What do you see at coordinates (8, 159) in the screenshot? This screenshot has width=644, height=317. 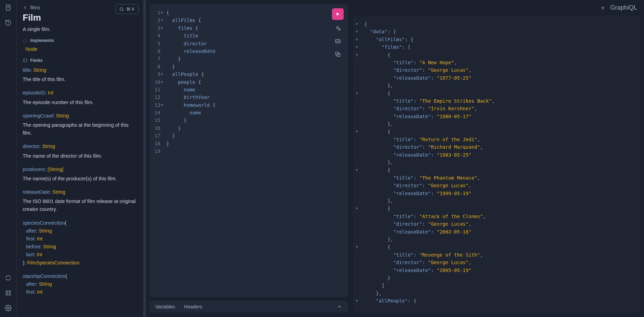 I see `icon-sidebar` at bounding box center [8, 159].